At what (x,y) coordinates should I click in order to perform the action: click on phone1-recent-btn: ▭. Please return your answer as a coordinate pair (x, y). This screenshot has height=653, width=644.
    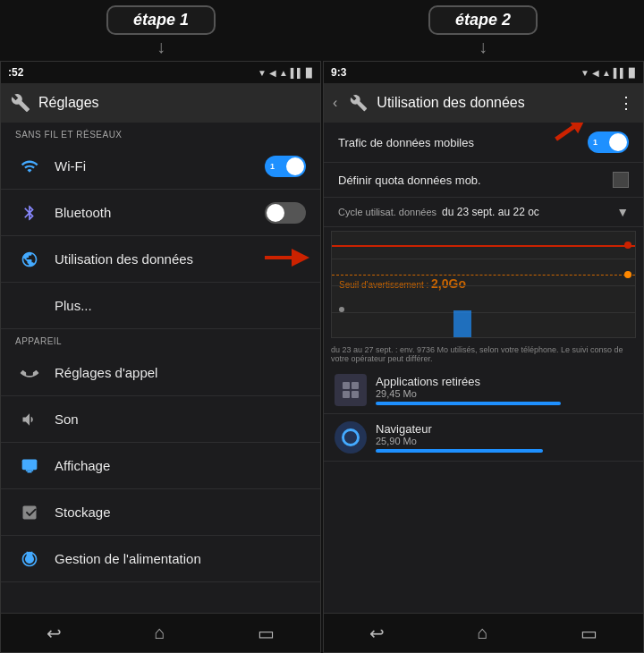
    Looking at the image, I should click on (267, 633).